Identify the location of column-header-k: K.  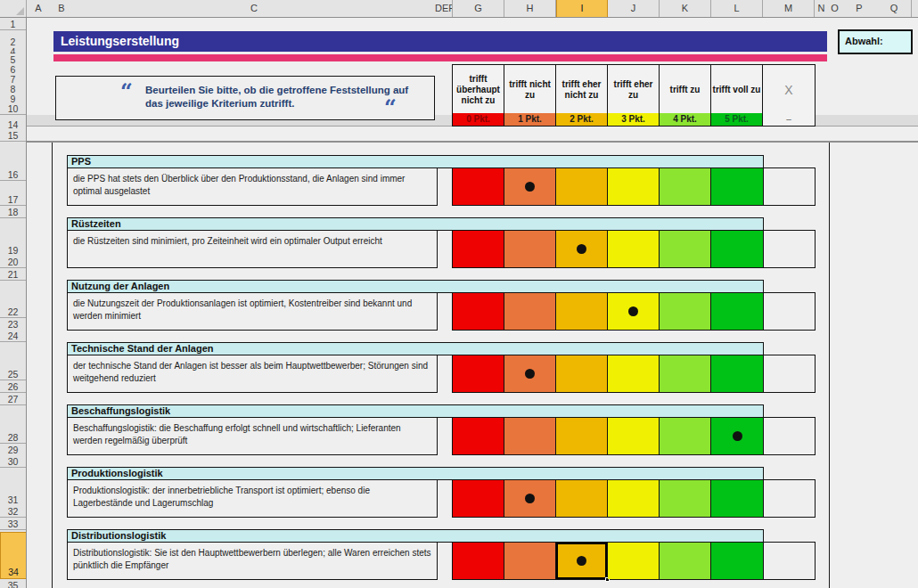
(685, 9).